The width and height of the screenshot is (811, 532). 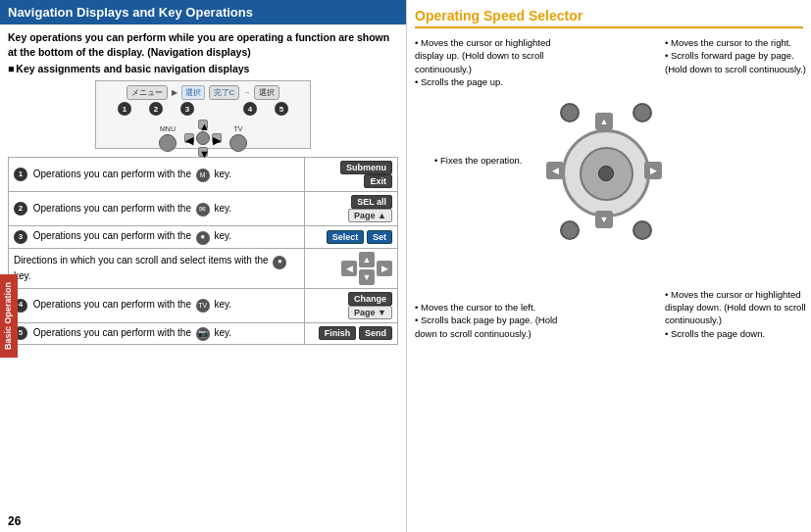 What do you see at coordinates (204, 333) in the screenshot?
I see `table-row: 5 Operations you can perform with the 📷 …` at bounding box center [204, 333].